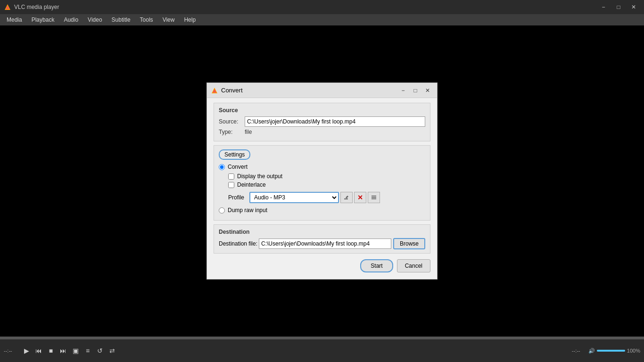  Describe the element at coordinates (190, 20) in the screenshot. I see `menu-help: Help` at that location.